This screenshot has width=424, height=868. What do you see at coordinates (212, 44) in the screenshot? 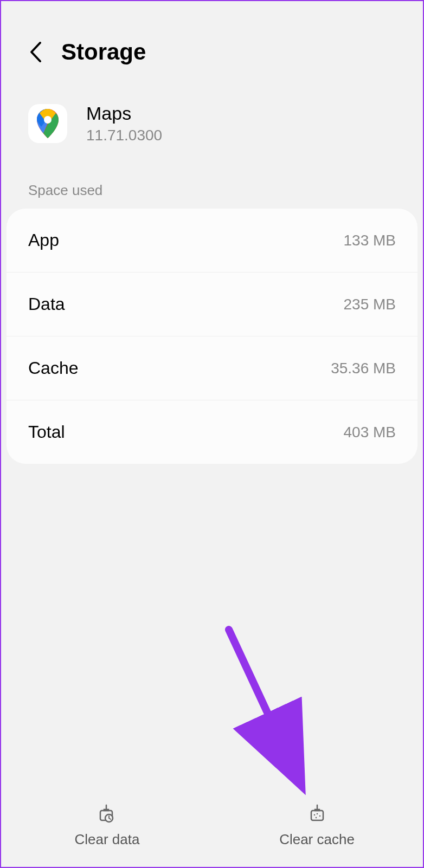
I see `header: Storage` at bounding box center [212, 44].